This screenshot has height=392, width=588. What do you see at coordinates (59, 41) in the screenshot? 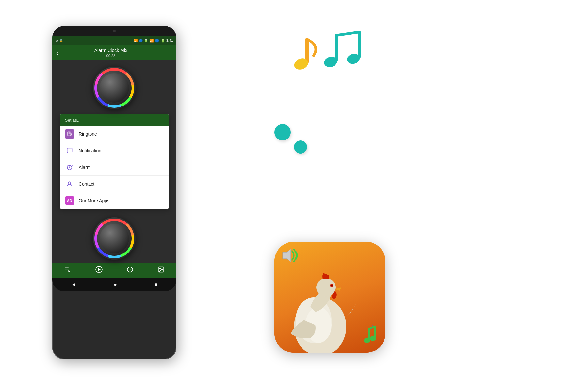
I see `status-left-icons: ⊙ 🔒` at bounding box center [59, 41].